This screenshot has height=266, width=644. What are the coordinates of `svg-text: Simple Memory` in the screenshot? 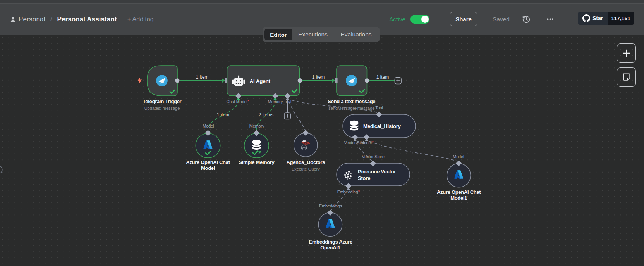 It's located at (256, 162).